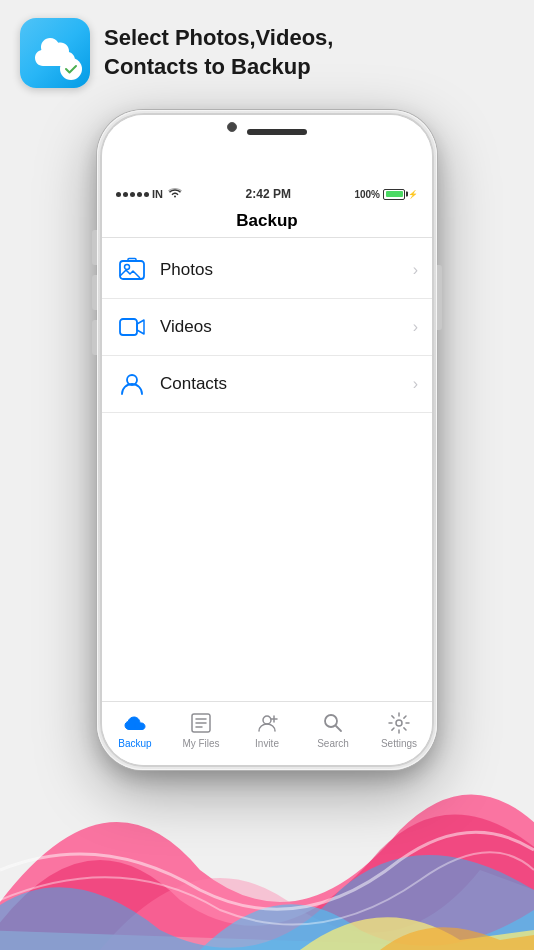 The width and height of the screenshot is (534, 950). What do you see at coordinates (266, 220) in the screenshot?
I see `nav-title: Backup` at bounding box center [266, 220].